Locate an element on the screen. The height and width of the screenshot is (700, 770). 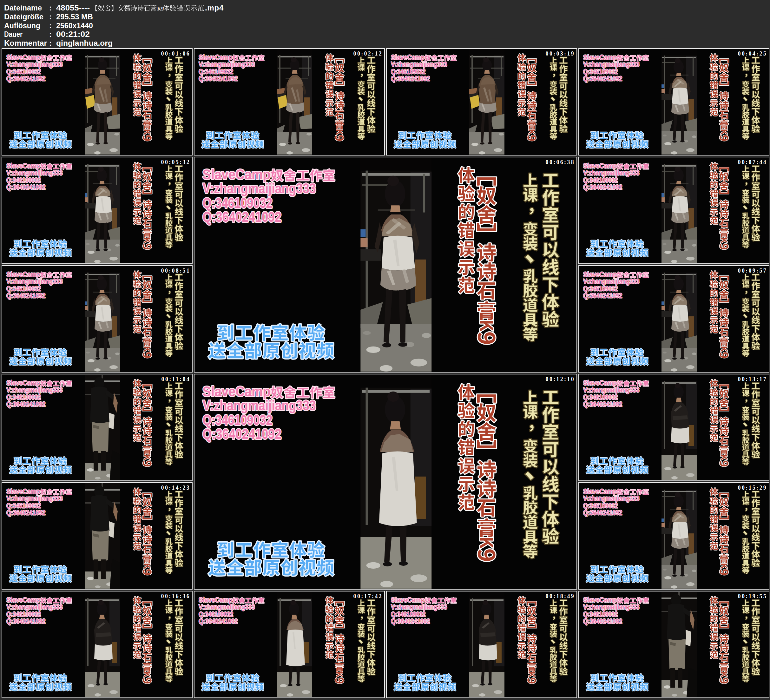
svg-text: 2560x1440 is located at coordinates (74, 26).